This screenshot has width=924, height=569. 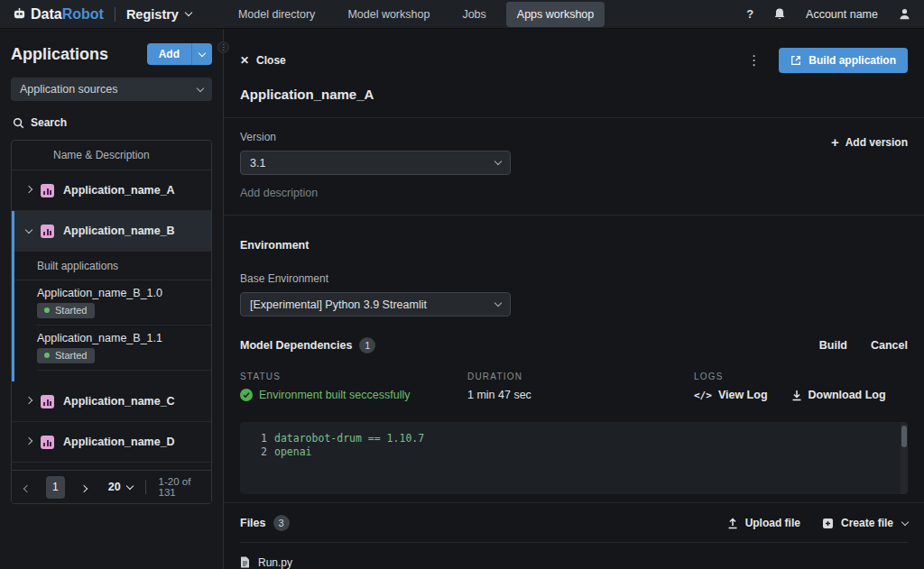 What do you see at coordinates (112, 402) in the screenshot?
I see `app-row-c: Application_name_C` at bounding box center [112, 402].